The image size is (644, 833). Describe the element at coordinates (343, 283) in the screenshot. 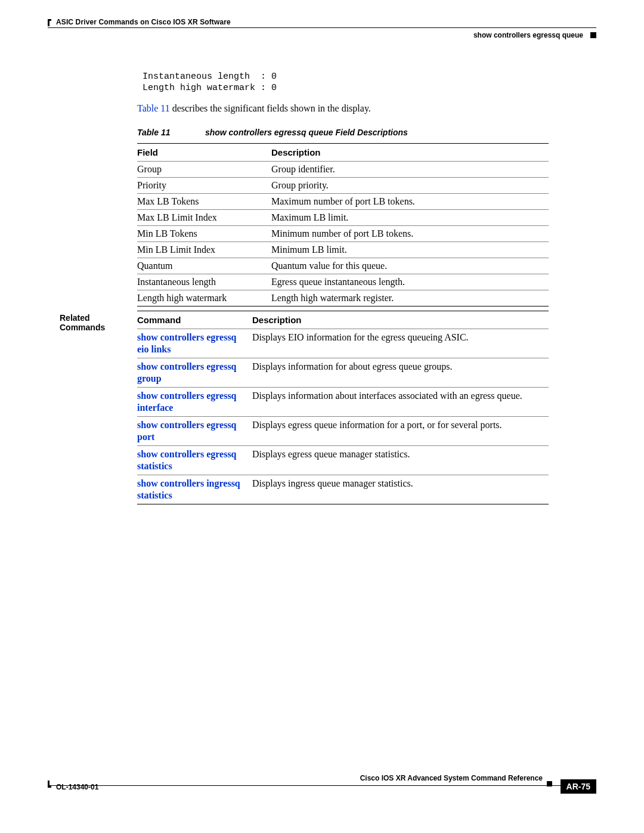

I see `table-row: Instantaneous lengthEgress queue instant…` at that location.